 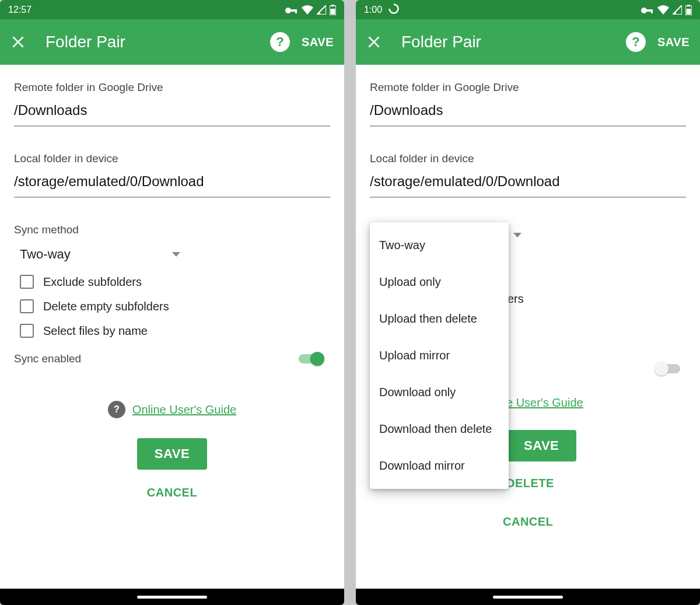 I want to click on popup-item-download-only: Download only, so click(x=439, y=392).